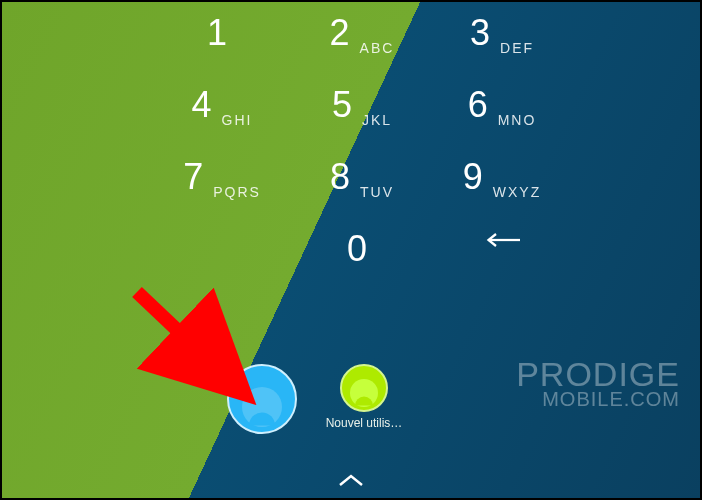  What do you see at coordinates (517, 48) in the screenshot?
I see `key-letters: DEF` at bounding box center [517, 48].